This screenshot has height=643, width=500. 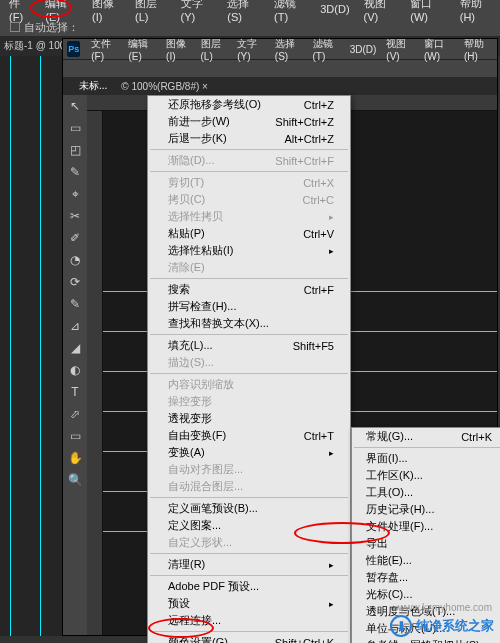 I want to click on menu-item-F: 自由变换(F)Ctrl+T, so click(x=249, y=436).